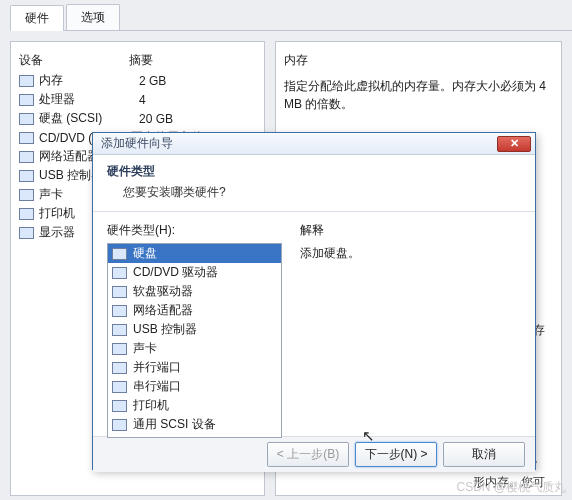 The height and width of the screenshot is (500, 572). Describe the element at coordinates (194, 348) in the screenshot. I see `hw-type-item: 声卡` at that location.